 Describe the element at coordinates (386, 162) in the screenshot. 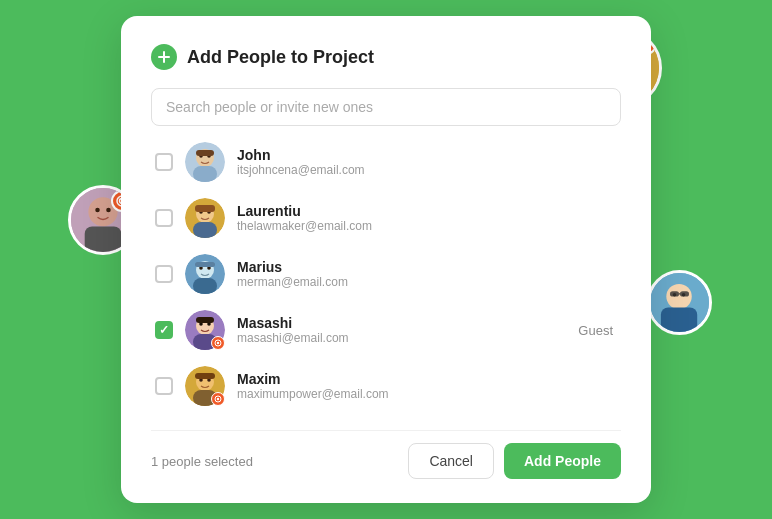

I see `list-item: Johnitsjohncena@email.com` at that location.